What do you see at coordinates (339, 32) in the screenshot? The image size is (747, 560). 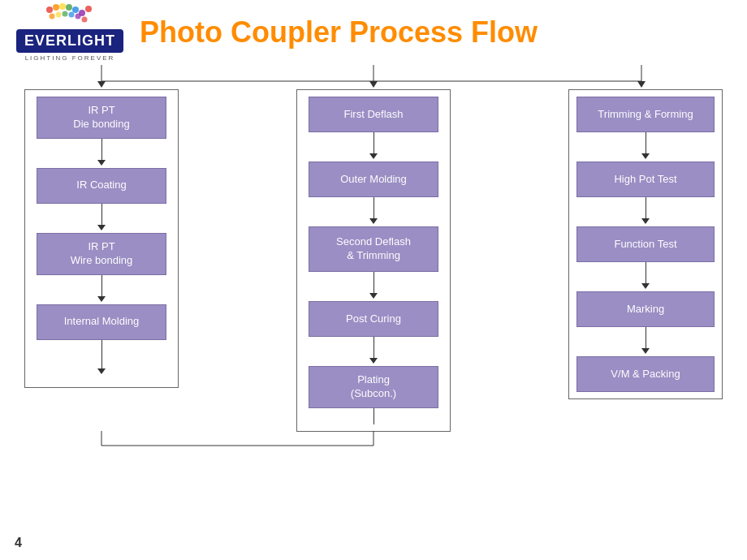 I see `page-title: Photo Coupler Process Flow` at bounding box center [339, 32].